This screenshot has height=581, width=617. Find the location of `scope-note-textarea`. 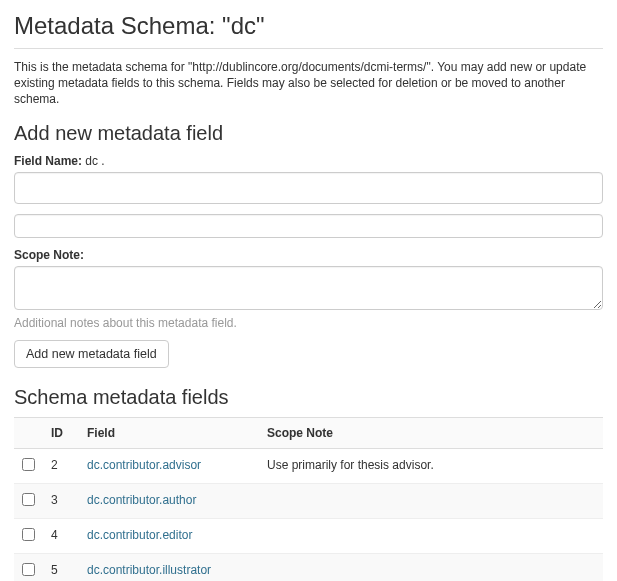

scope-note-textarea is located at coordinates (308, 288).